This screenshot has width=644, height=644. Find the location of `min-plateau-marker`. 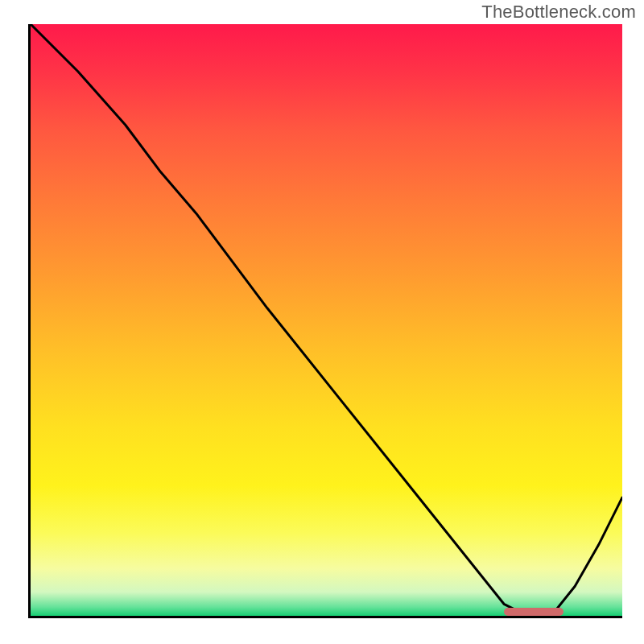

min-plateau-marker is located at coordinates (534, 612).